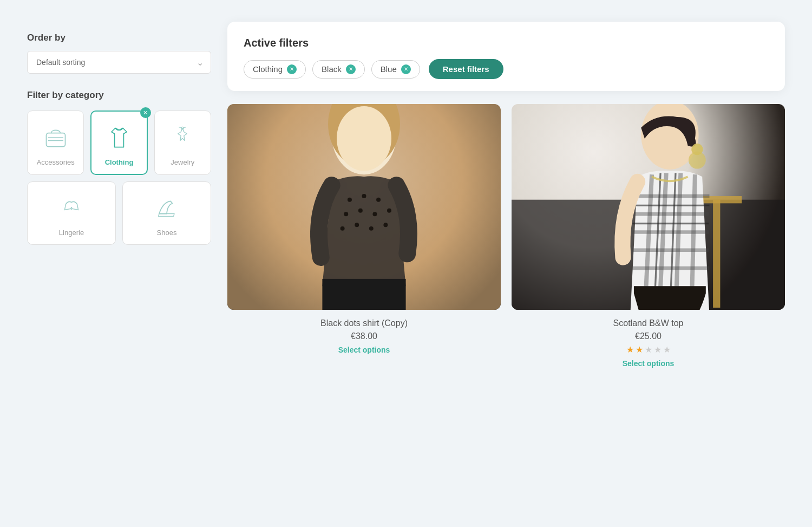 Image resolution: width=812 pixels, height=527 pixels. Describe the element at coordinates (119, 138) in the screenshot. I see `clothing-icon` at that location.